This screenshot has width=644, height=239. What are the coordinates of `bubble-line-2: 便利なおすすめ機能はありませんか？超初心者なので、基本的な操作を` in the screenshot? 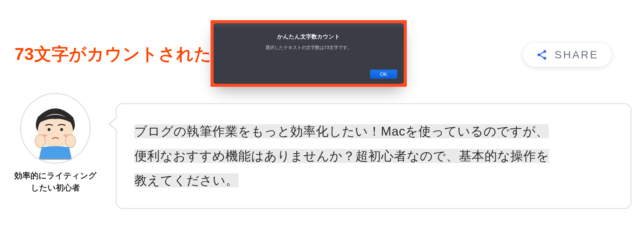 It's located at (342, 156).